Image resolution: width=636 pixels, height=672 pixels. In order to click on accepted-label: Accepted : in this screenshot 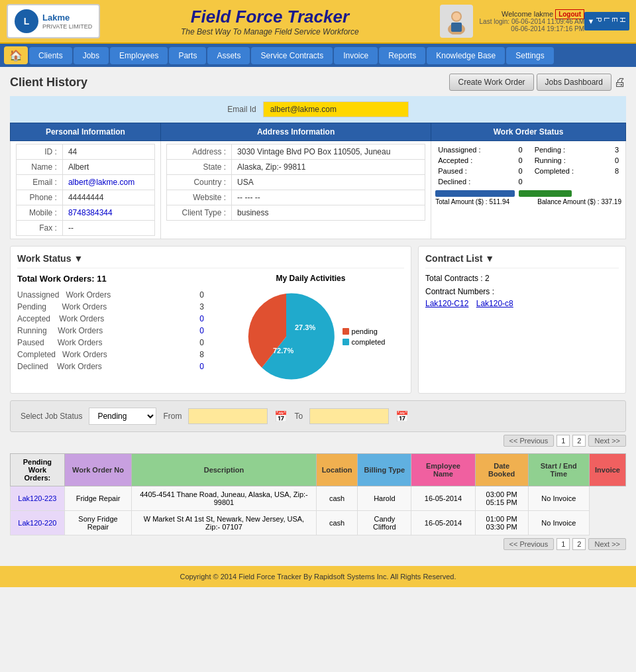, I will do `click(455, 160)`.